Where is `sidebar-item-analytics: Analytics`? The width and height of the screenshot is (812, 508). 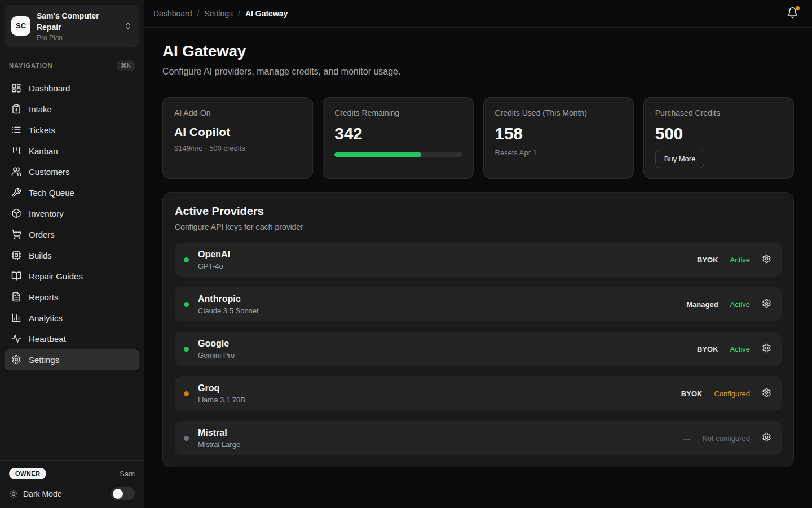
sidebar-item-analytics: Analytics is located at coordinates (72, 318).